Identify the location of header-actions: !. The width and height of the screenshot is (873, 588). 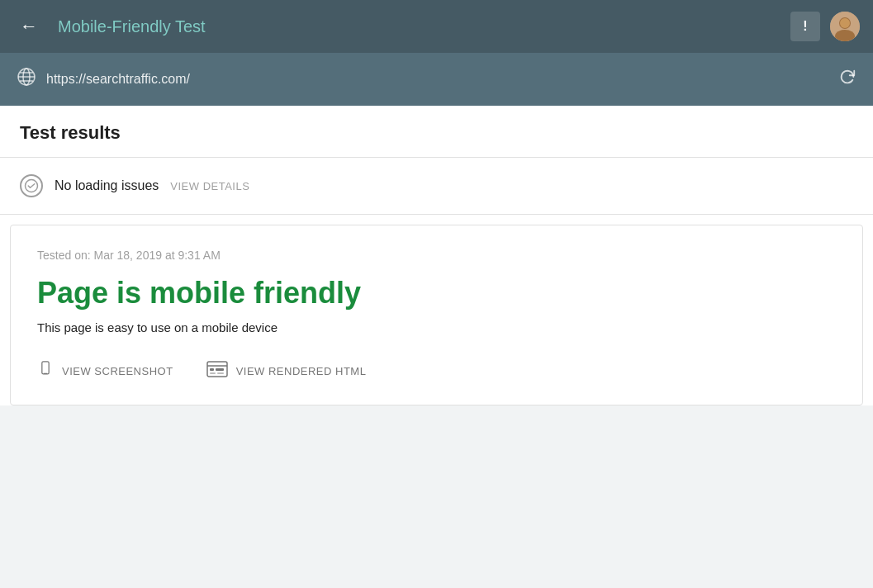
(825, 26).